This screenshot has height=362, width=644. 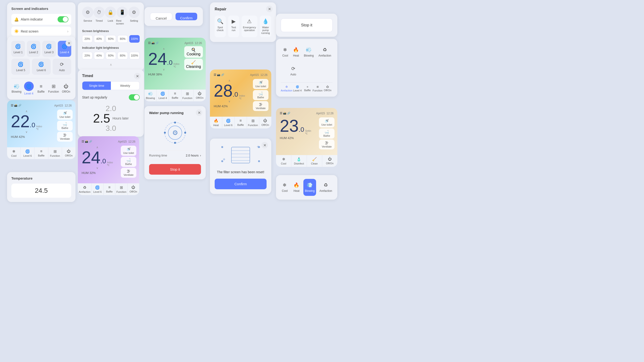 What do you see at coordinates (16, 88) in the screenshot?
I see `fan-blowing: 💨Blowing` at bounding box center [16, 88].